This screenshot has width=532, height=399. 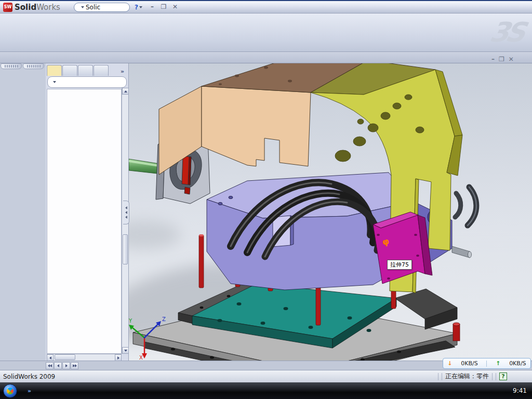 I want to click on scroll-down-button, so click(x=126, y=350).